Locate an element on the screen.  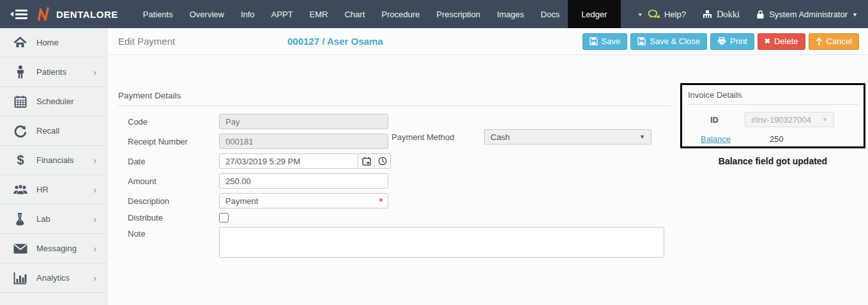
distribute-checkbox is located at coordinates (224, 217).